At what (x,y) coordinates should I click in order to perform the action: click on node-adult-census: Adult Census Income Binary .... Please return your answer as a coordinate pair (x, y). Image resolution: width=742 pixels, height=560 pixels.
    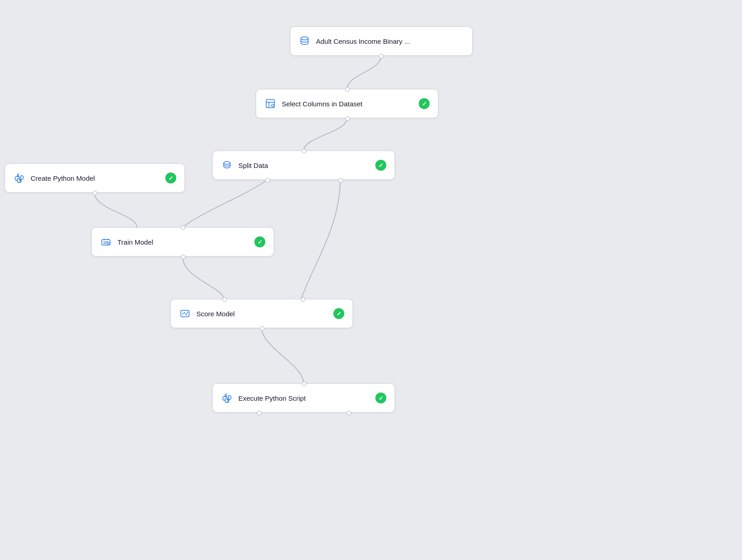
    Looking at the image, I should click on (381, 41).